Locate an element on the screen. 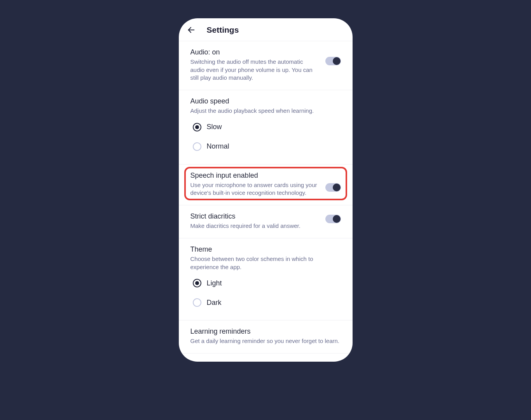 This screenshot has height=420, width=531. radio-normal-label: Normal is located at coordinates (218, 146).